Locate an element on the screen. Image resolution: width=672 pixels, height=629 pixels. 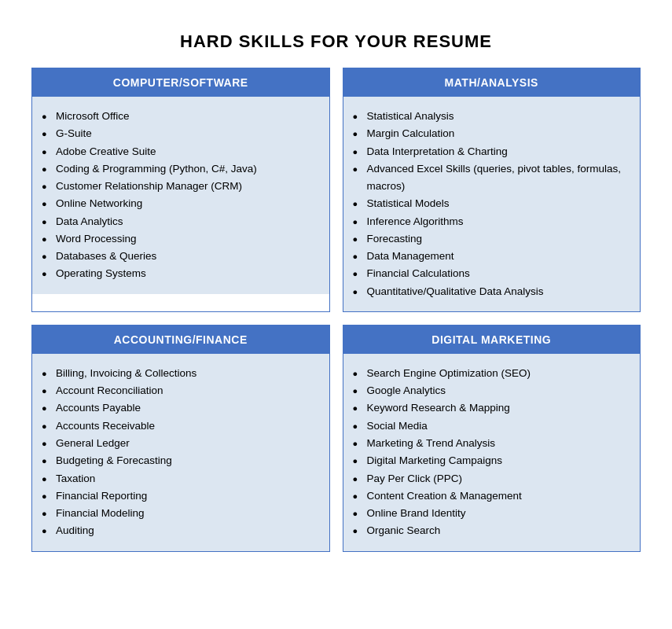
list-item: Adobe Creative Suite is located at coordinates (178, 152).